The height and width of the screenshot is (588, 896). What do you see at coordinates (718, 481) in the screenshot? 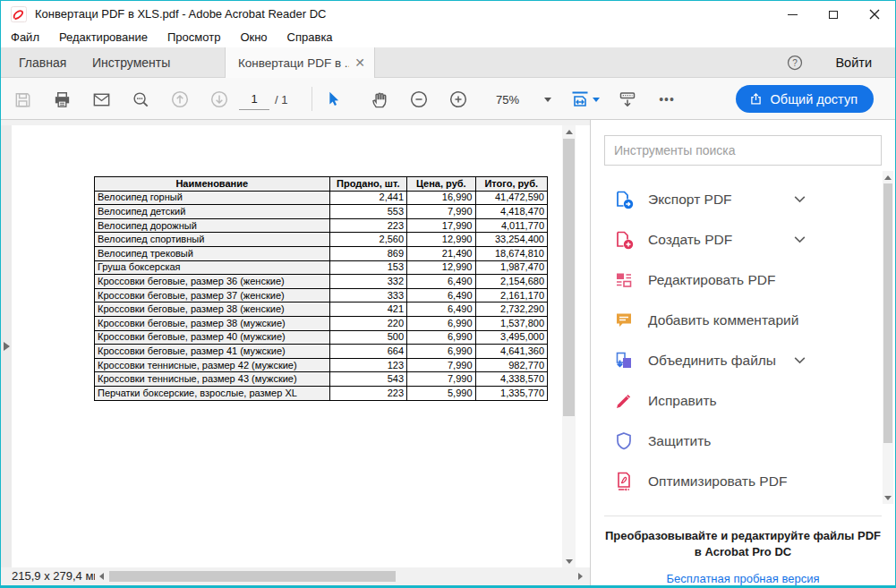
I see `sidebar-tool-label: Оптимизировать PDF` at bounding box center [718, 481].